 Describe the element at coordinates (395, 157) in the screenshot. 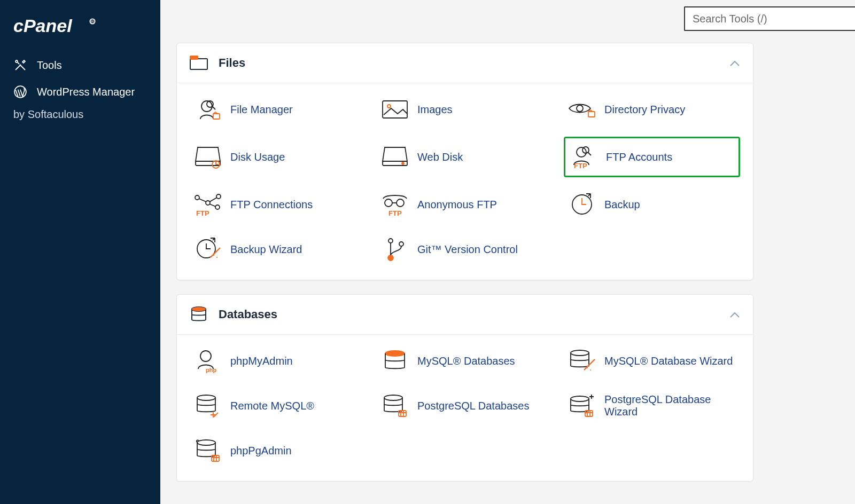

I see `web-disk-icon` at that location.